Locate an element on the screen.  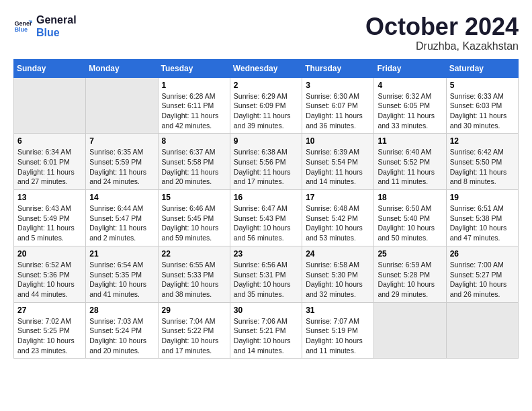
day-info: Sunrise: 6:50 AMSunset: 5:40 PMDaylight:… is located at coordinates (410, 223).